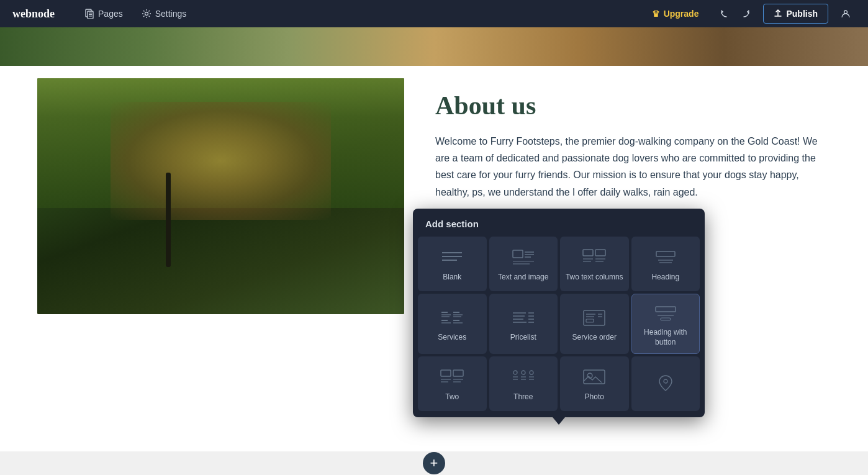 Image resolution: width=868 pixels, height=475 pixels. What do you see at coordinates (595, 397) in the screenshot?
I see `photo-label: Photo` at bounding box center [595, 397].